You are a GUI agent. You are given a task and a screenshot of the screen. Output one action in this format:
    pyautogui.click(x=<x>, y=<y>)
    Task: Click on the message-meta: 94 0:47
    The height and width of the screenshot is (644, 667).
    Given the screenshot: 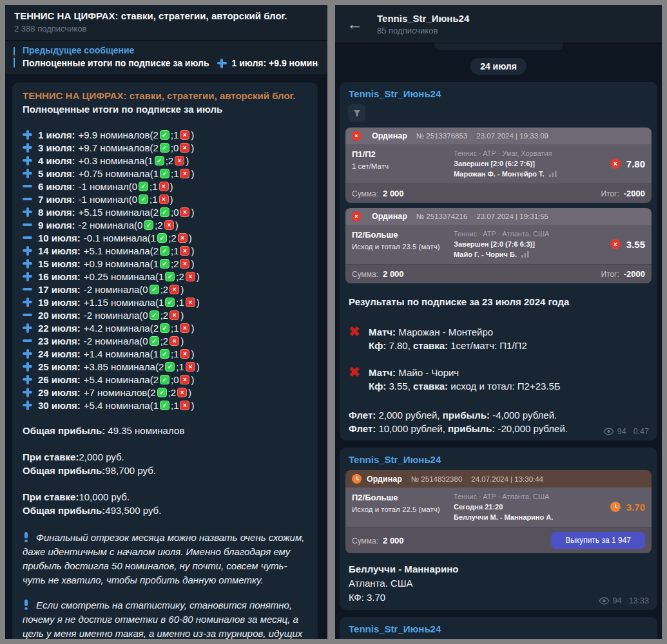 What is the action you would take?
    pyautogui.click(x=626, y=431)
    